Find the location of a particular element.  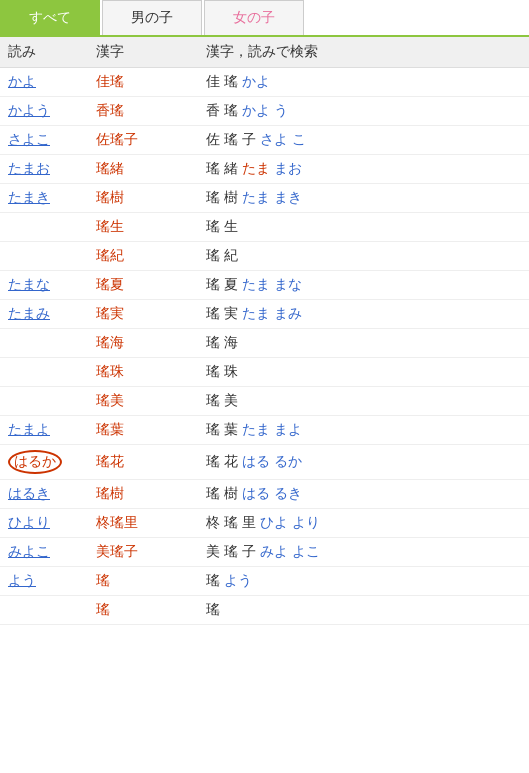

cell-search: 瑤 is located at coordinates (364, 610).